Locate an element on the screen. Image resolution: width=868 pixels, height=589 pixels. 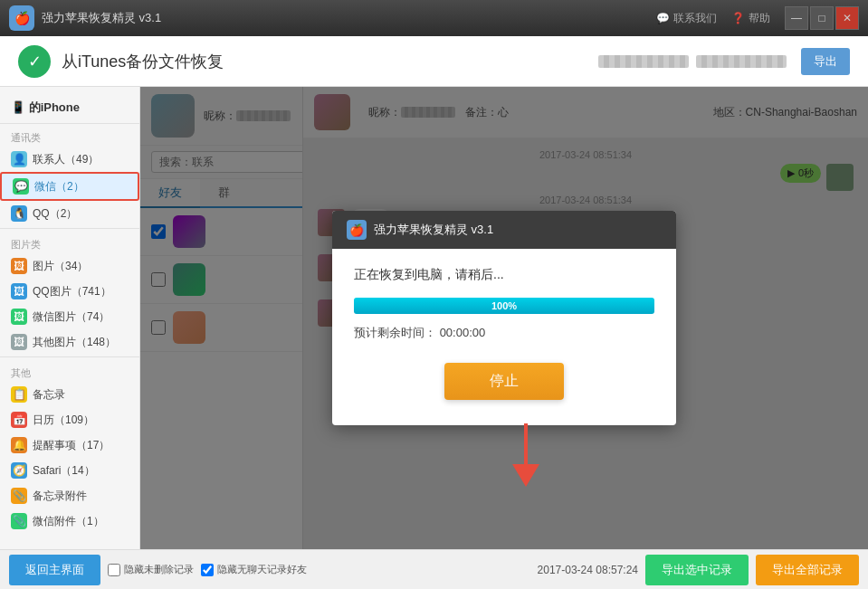
header-export-button: 导出 is located at coordinates (825, 62).